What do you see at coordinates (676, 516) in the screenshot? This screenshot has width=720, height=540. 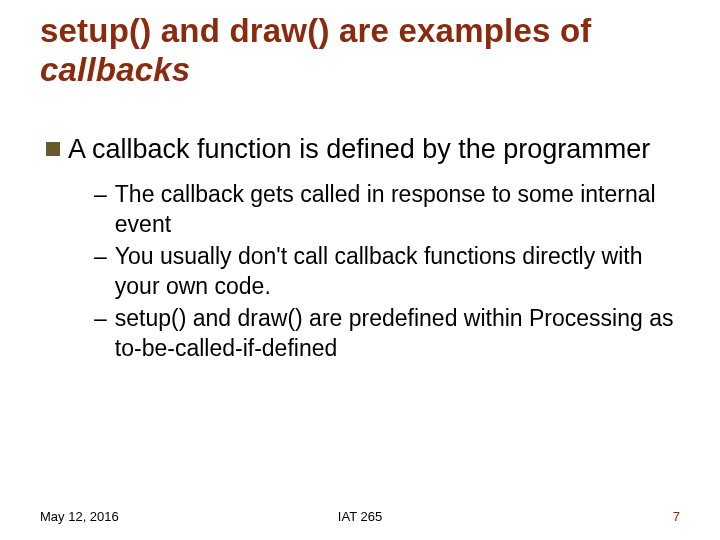 I see `footer-page-number: 7` at bounding box center [676, 516].